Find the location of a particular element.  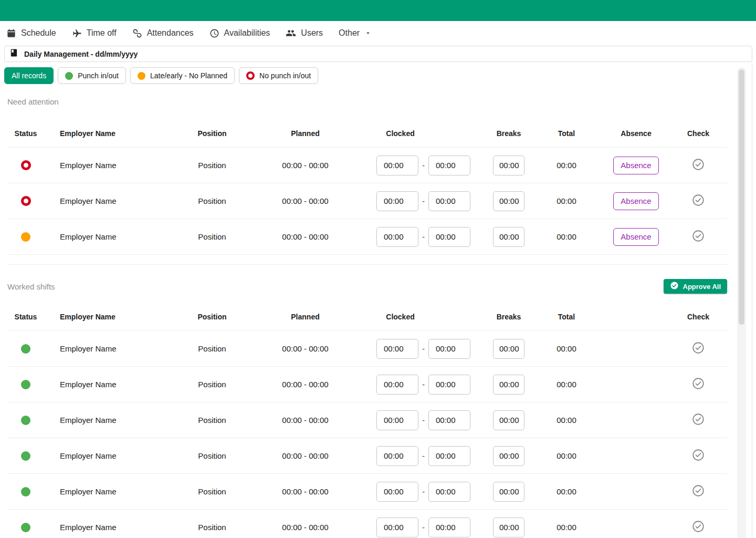

filter-punch-in-out: Punch in/out is located at coordinates (92, 76).